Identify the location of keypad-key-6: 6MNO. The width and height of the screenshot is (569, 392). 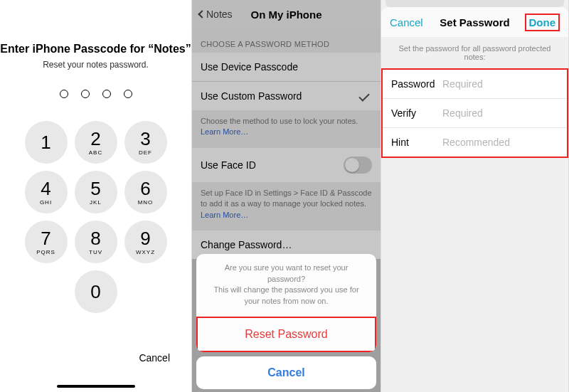
(146, 192).